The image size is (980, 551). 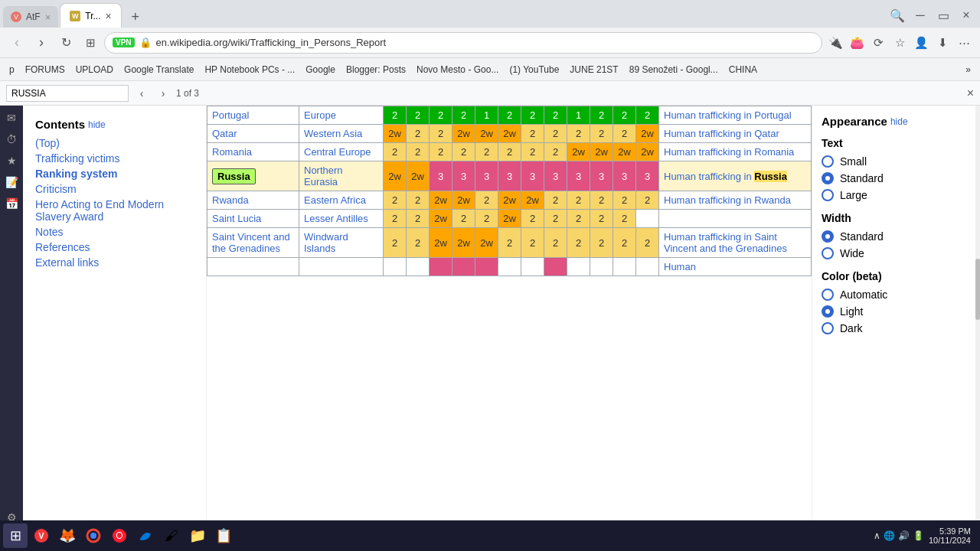 What do you see at coordinates (250, 70) in the screenshot?
I see `bookmark-hp: HP Notebook PCs - ...` at bounding box center [250, 70].